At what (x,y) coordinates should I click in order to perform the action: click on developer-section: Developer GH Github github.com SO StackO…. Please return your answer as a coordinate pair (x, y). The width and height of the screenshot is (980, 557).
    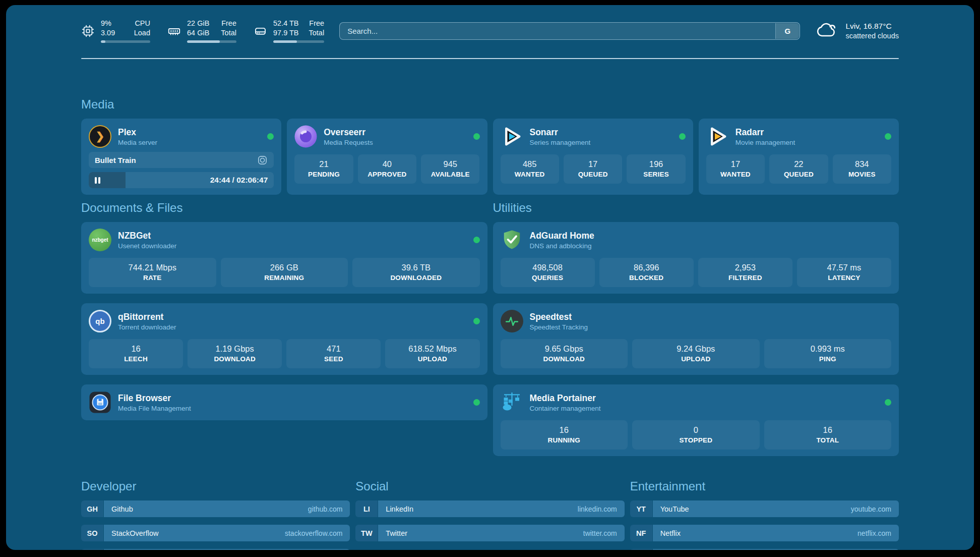
    Looking at the image, I should click on (216, 515).